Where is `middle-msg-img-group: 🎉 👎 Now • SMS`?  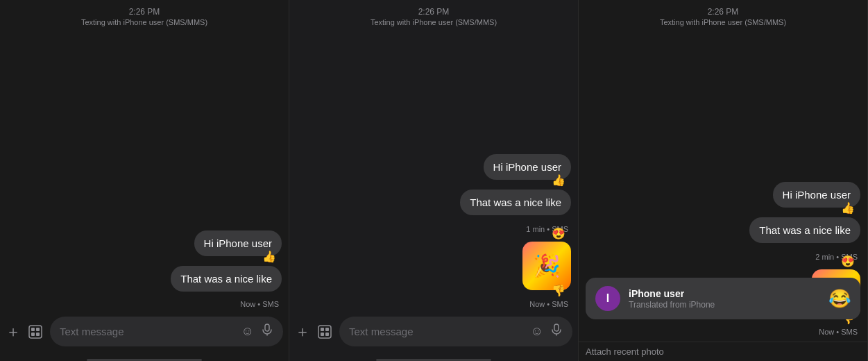 middle-msg-img-group: 🎉 👎 Now • SMS is located at coordinates (434, 275).